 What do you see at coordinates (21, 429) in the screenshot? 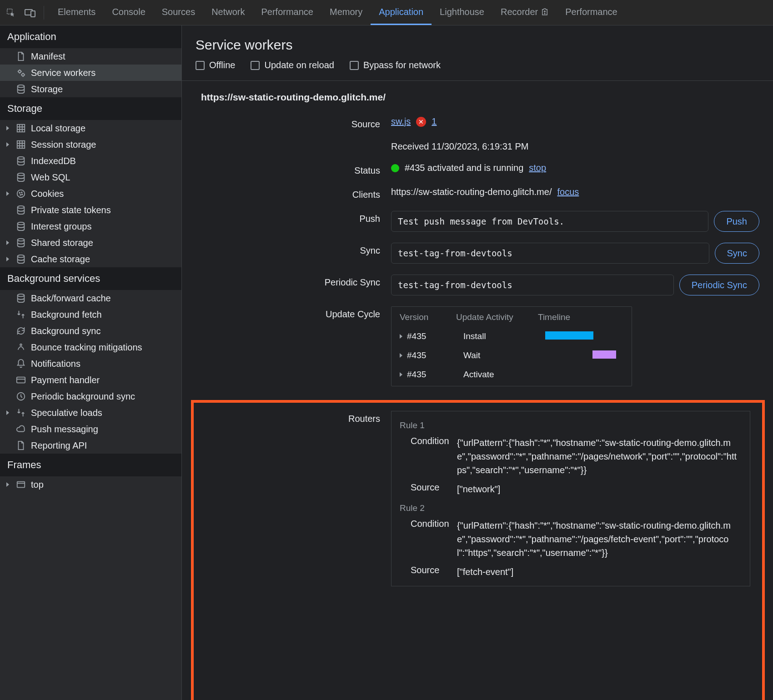
I see `cloud-icon` at bounding box center [21, 429].